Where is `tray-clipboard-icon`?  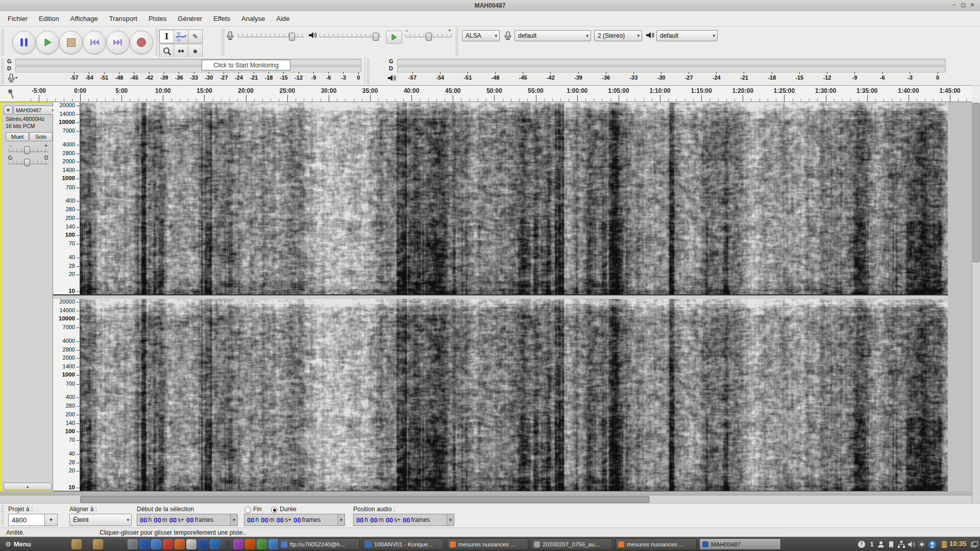 tray-clipboard-icon is located at coordinates (944, 544).